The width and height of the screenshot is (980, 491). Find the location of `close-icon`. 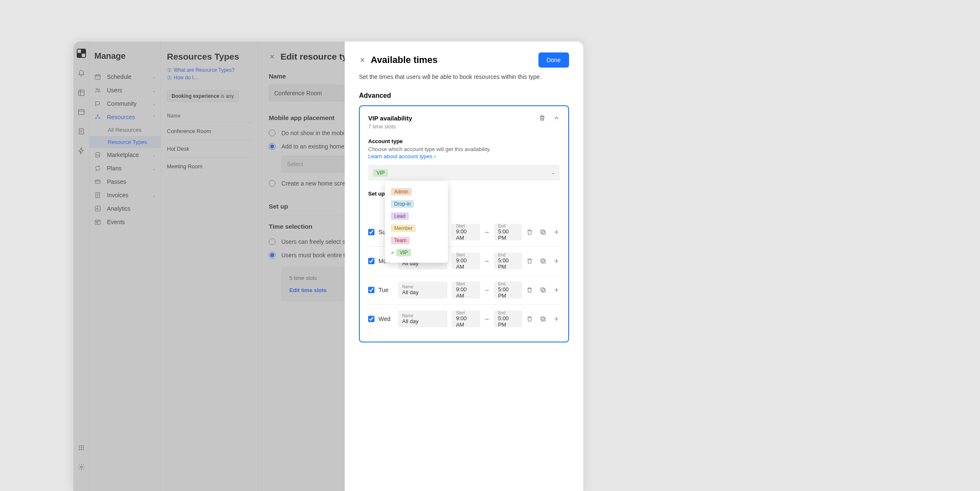

close-icon is located at coordinates (362, 60).